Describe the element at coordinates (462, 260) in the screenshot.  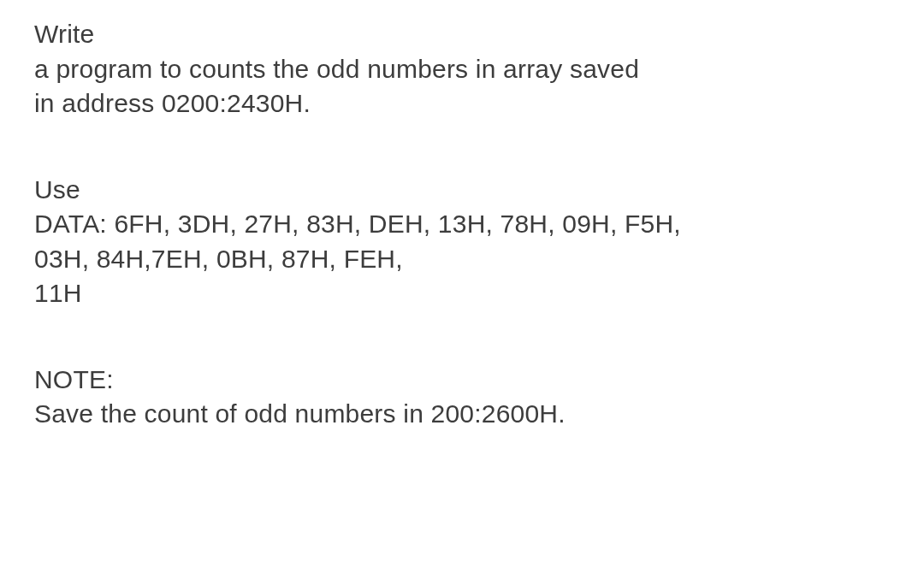
I see `text-line: 03H, 84H,7EH, 0BH, 87H, FEH,` at that location.